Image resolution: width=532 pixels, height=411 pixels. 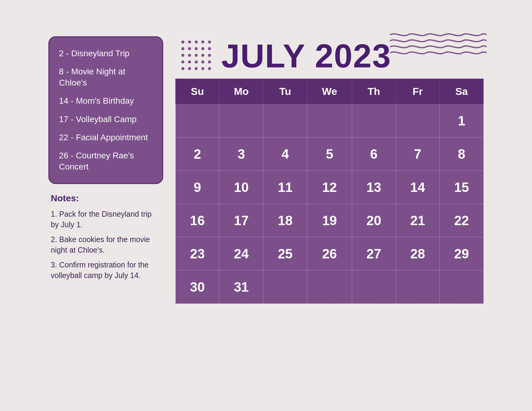 What do you see at coordinates (241, 254) in the screenshot?
I see `calendar-day: 24` at bounding box center [241, 254].